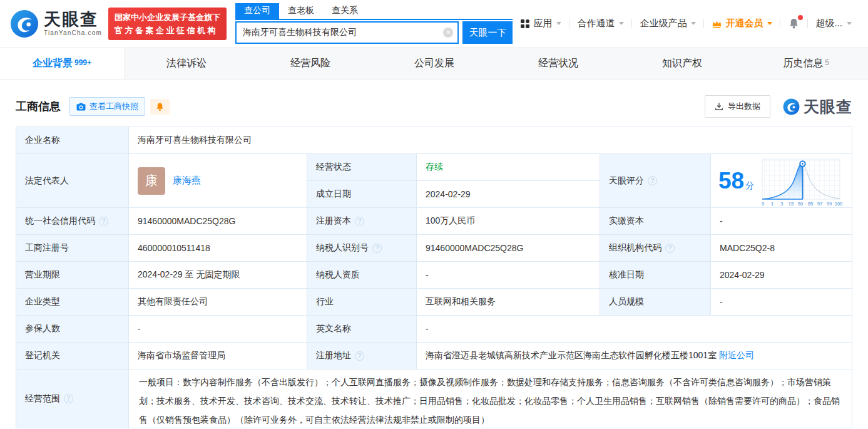 This screenshot has width=868, height=429. Describe the element at coordinates (763, 204) in the screenshot. I see `svg-text: 0` at that location.